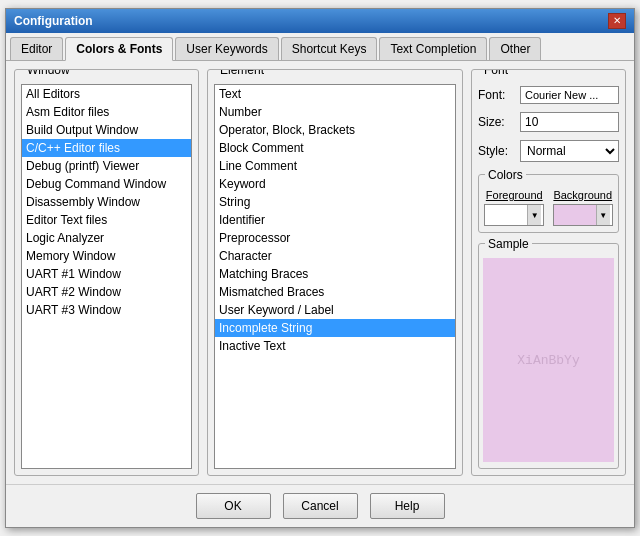 This screenshot has height=536, width=640. I want to click on style-row: Style: Normal Bold Italic Bold Italic, so click(548, 151).